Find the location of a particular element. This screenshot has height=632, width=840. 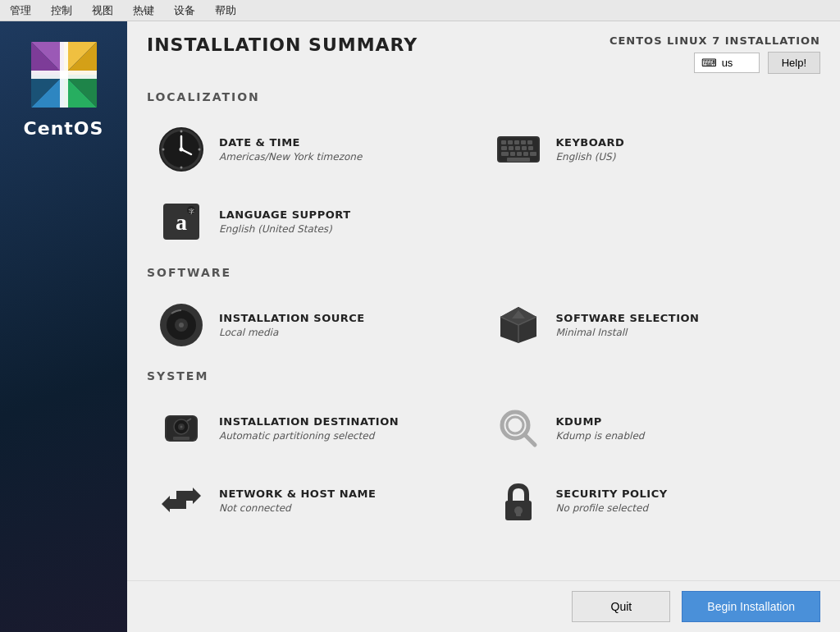

centos-logo-icon is located at coordinates (64, 75).